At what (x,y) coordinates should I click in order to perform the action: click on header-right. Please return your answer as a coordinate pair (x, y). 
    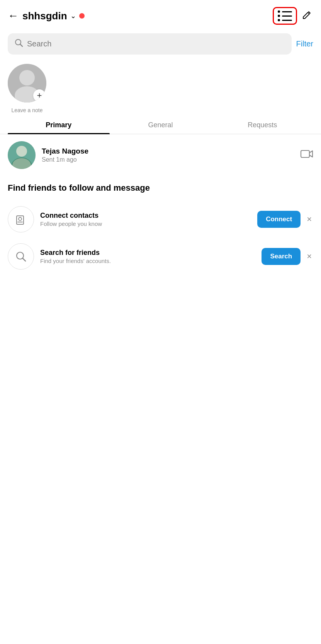
    Looking at the image, I should click on (293, 16).